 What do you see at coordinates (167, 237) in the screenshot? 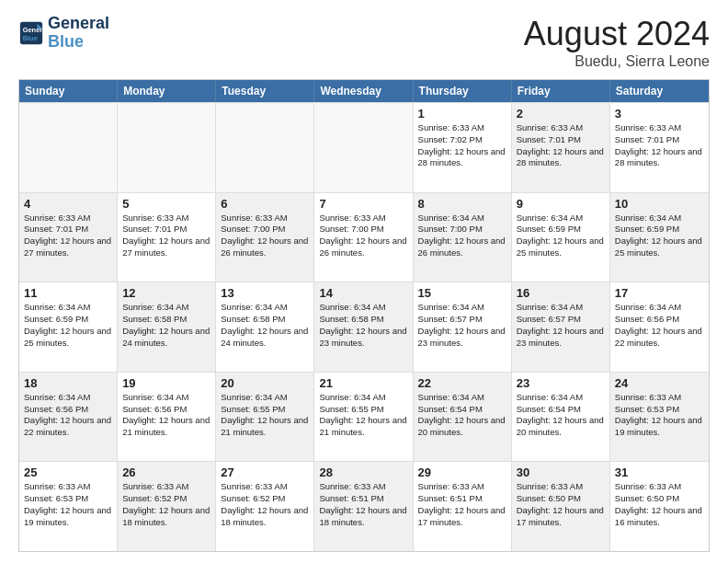
I see `day-cell-5: 5Sunrise: 6:33 AMSunset: 7:01 PMDaylight…` at bounding box center [167, 237].